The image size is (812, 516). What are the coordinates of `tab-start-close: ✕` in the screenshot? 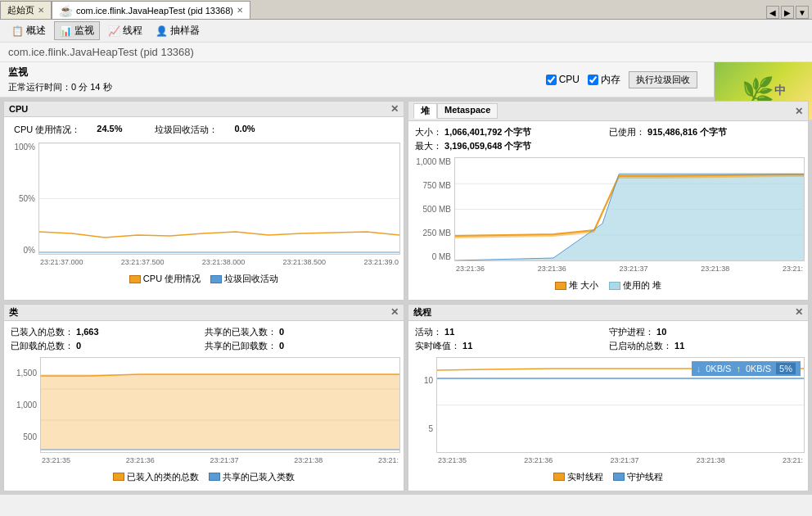 It's located at (41, 10).